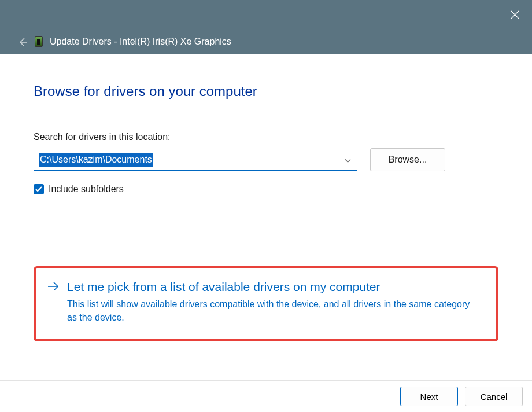  Describe the element at coordinates (195, 160) in the screenshot. I see `driver-path-combobox: C:\Users\kazim\Documents` at that location.